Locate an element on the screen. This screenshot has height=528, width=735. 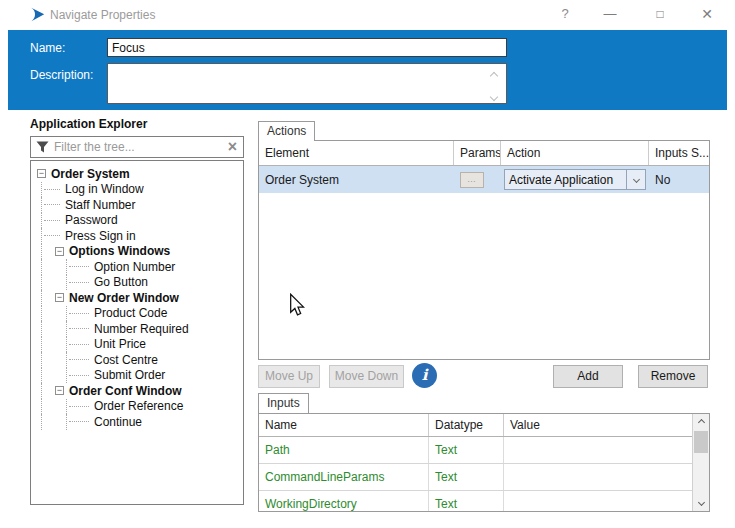
tree-item-go-button: Go Button is located at coordinates (137, 283).